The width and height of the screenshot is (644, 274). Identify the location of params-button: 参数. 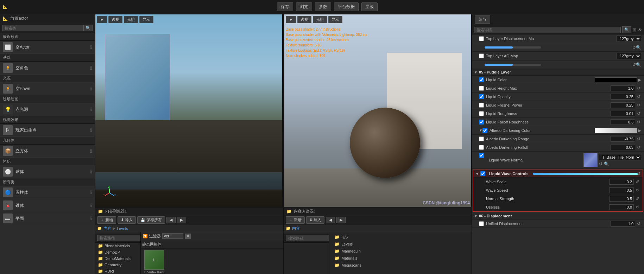
(323, 7).